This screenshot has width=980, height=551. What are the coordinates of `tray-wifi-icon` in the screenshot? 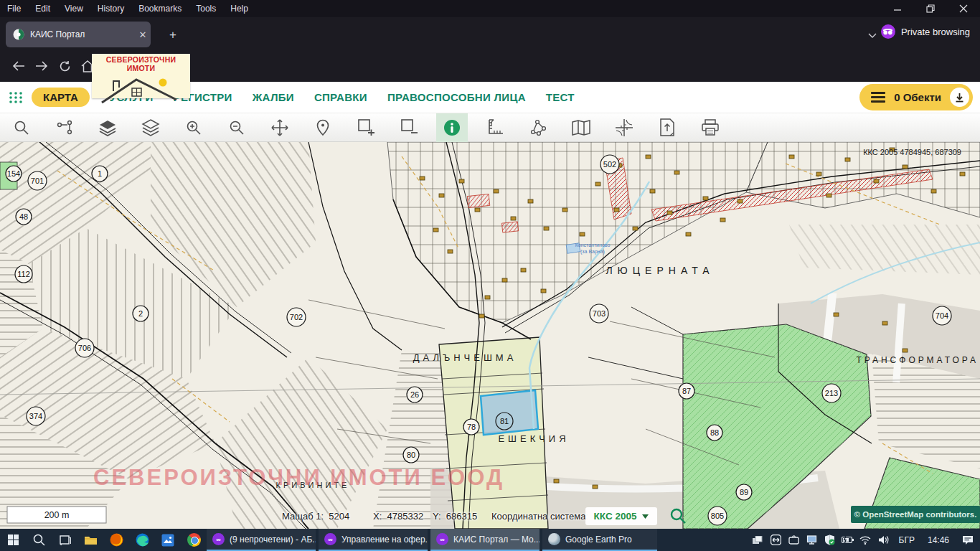 It's located at (865, 540).